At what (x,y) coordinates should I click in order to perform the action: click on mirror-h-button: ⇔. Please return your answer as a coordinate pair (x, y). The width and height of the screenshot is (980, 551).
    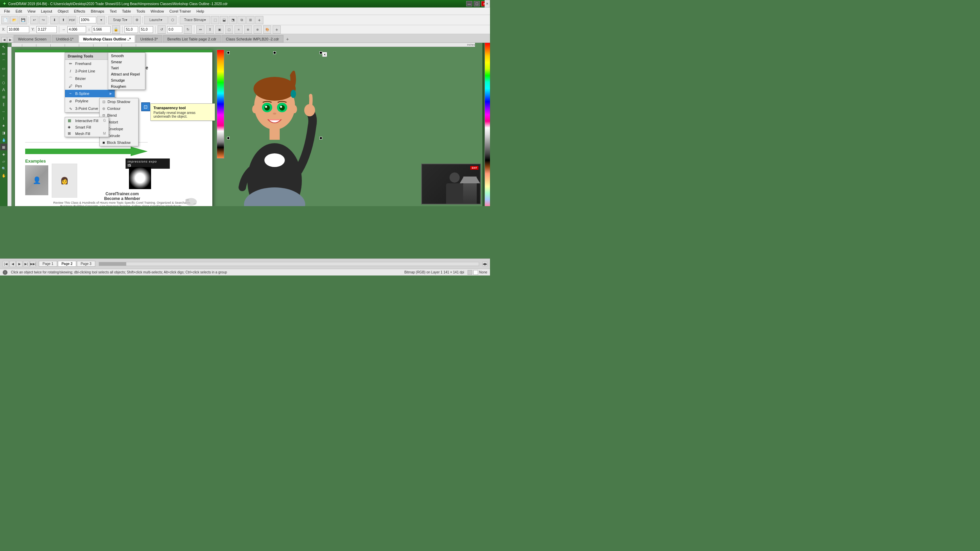
    Looking at the image, I should click on (200, 30).